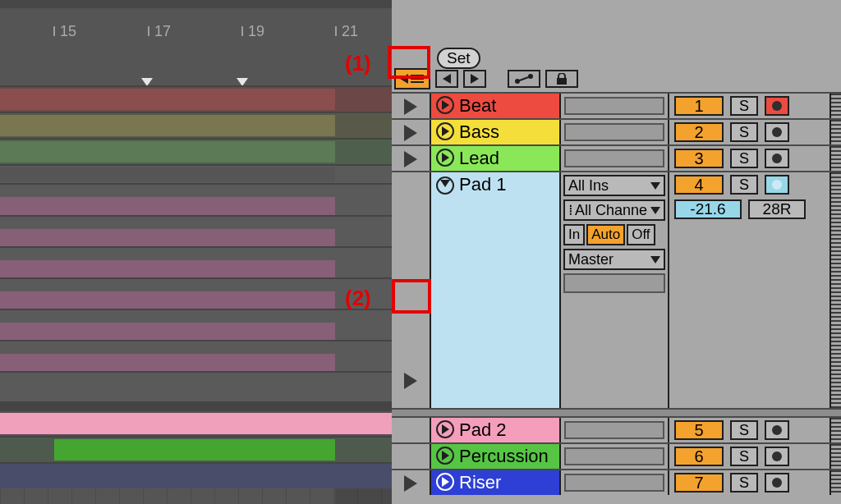  Describe the element at coordinates (616, 131) in the screenshot. I see `track-row: Bass 2 S` at that location.